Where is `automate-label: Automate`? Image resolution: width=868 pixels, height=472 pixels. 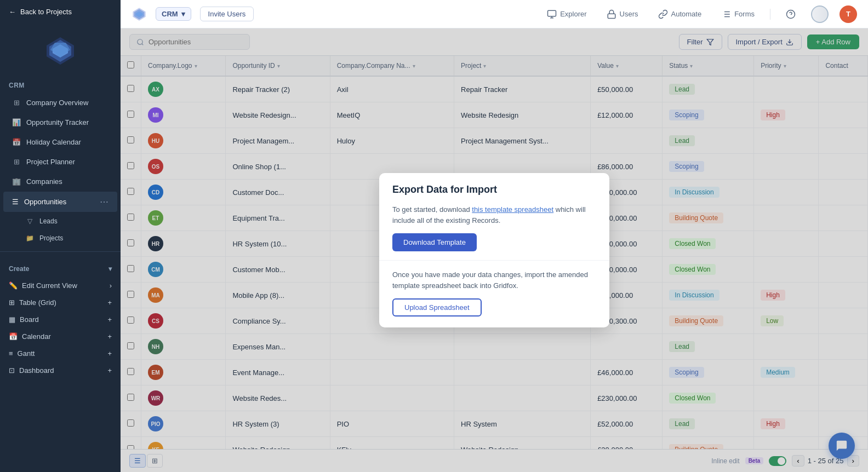 automate-label: Automate is located at coordinates (687, 14).